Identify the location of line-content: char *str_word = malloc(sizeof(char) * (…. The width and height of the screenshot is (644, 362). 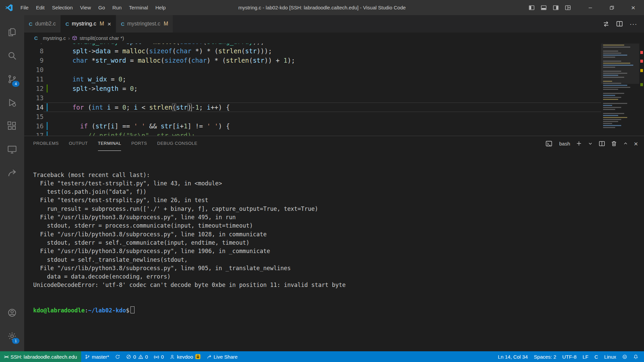
(322, 60).